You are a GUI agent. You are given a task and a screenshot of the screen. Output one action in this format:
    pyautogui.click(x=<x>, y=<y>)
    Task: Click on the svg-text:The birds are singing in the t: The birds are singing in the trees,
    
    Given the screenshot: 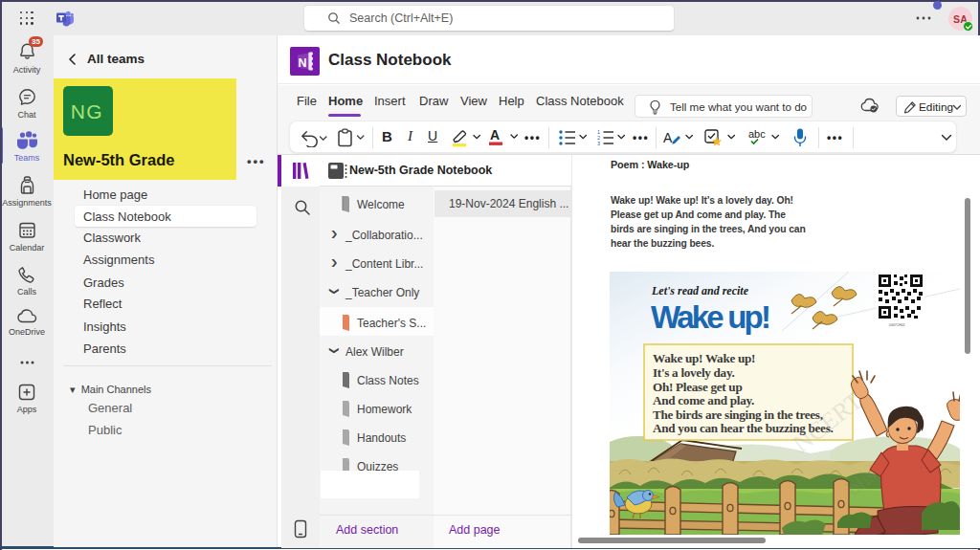 What is the action you would take?
    pyautogui.click(x=738, y=415)
    